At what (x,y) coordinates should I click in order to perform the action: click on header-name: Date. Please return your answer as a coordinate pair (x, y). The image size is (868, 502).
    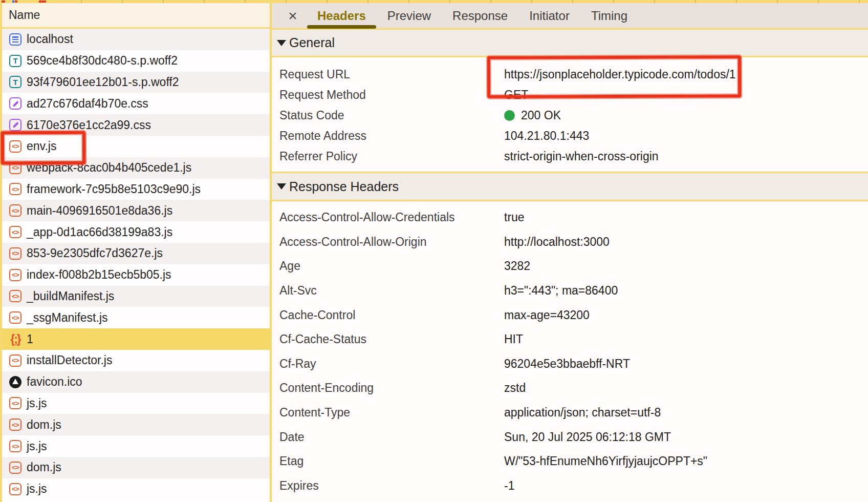
    Looking at the image, I should click on (392, 437).